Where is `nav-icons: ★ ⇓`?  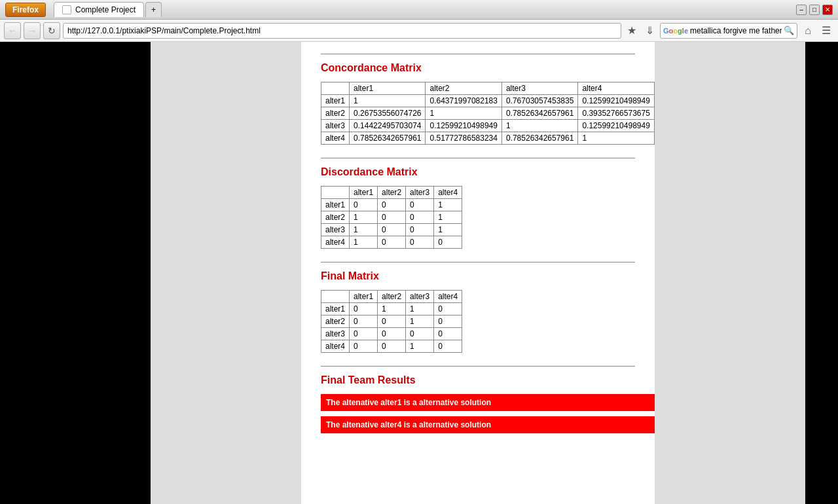
nav-icons: ★ ⇓ is located at coordinates (640, 31).